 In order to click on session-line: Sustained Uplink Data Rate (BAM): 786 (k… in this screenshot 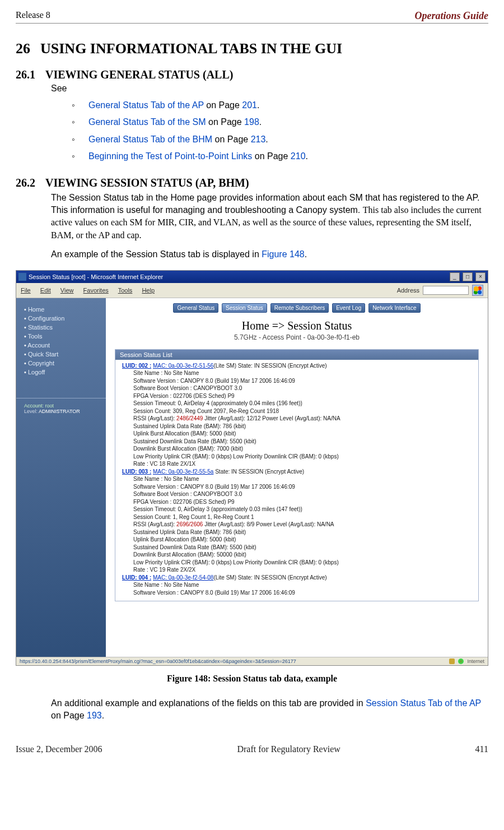, I will do `click(297, 532)`.